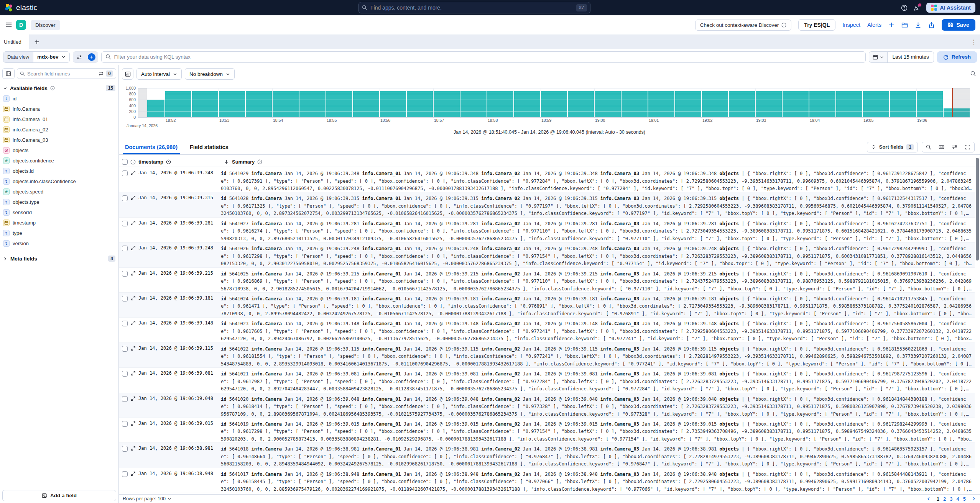  What do you see at coordinates (973, 74) in the screenshot?
I see `chart-options-icon` at bounding box center [973, 74].